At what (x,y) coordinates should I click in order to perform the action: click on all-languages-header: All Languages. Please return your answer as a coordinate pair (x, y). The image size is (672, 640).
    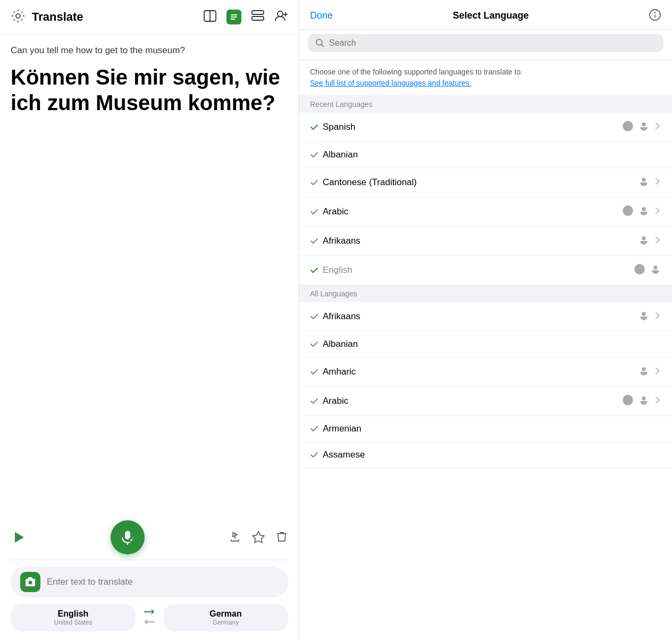
    Looking at the image, I should click on (486, 294).